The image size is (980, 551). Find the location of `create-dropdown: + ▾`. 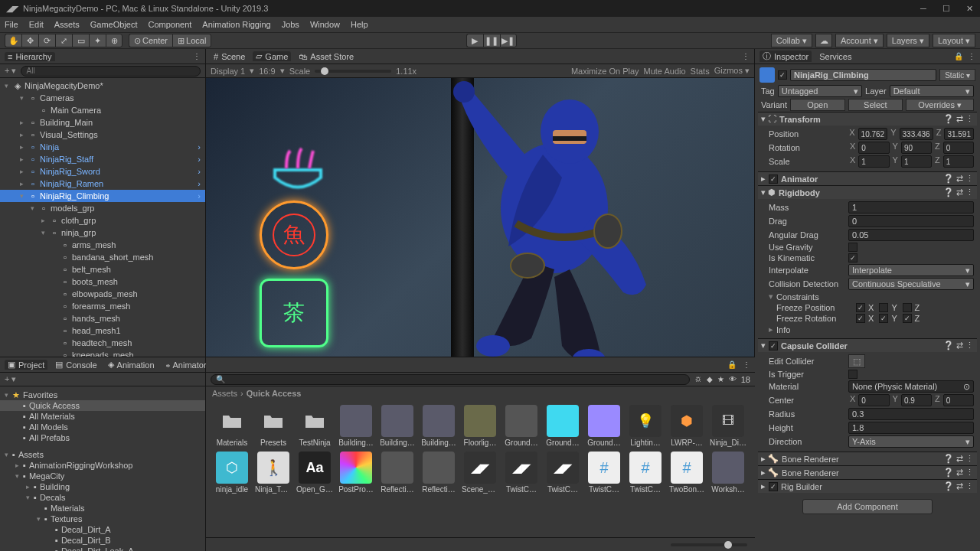

create-dropdown: + ▾ is located at coordinates (11, 70).